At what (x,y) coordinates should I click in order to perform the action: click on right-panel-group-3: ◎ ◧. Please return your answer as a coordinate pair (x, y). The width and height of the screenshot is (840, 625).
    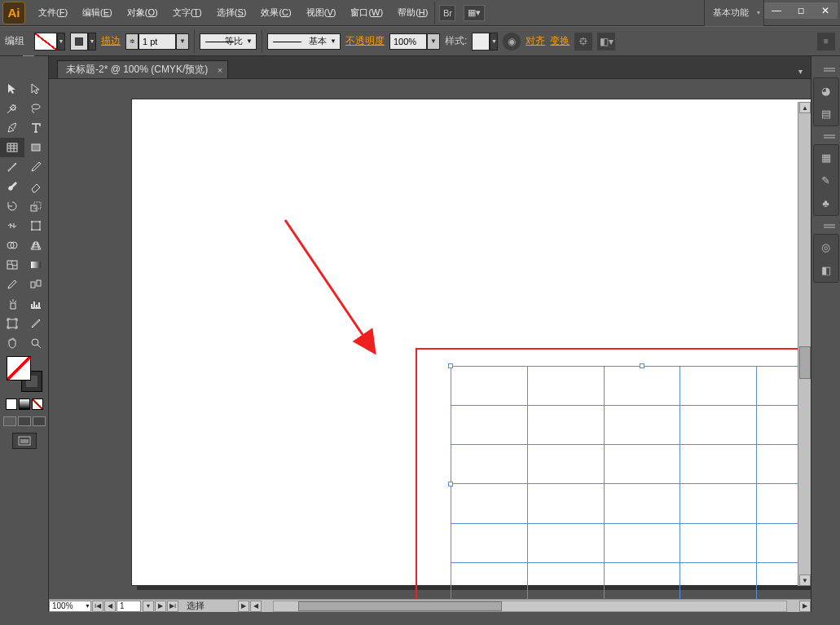
    Looking at the image, I should click on (826, 258).